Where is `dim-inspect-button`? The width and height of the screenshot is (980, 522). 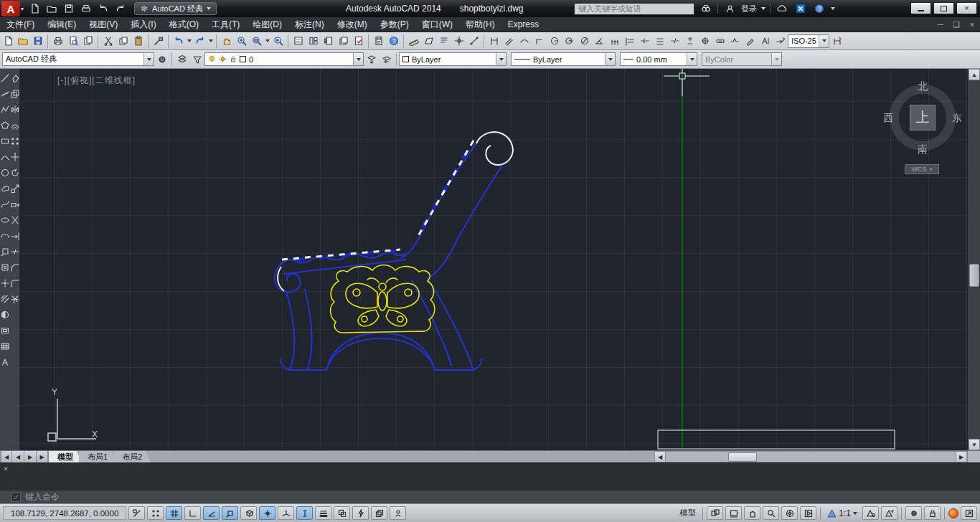 dim-inspect-button is located at coordinates (720, 41).